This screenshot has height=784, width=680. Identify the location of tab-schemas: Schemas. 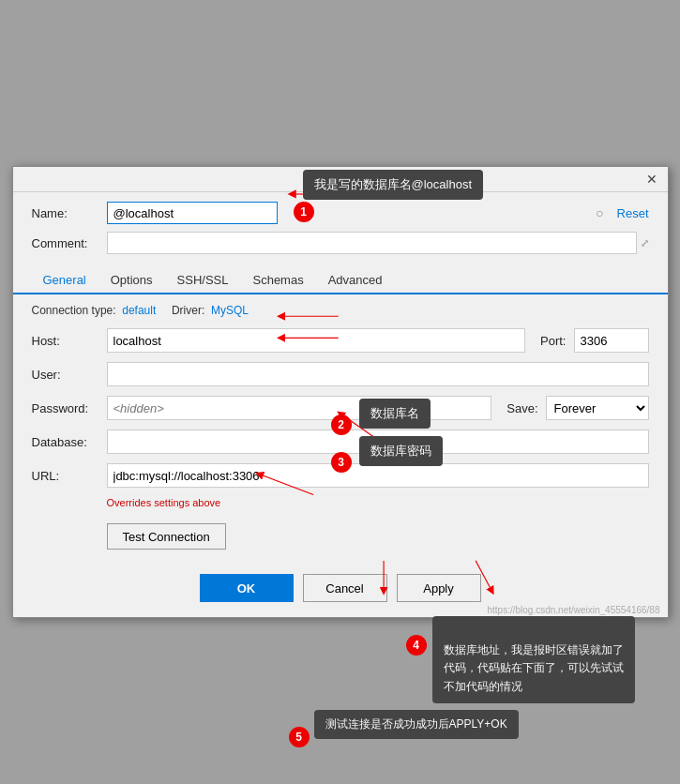
(278, 279).